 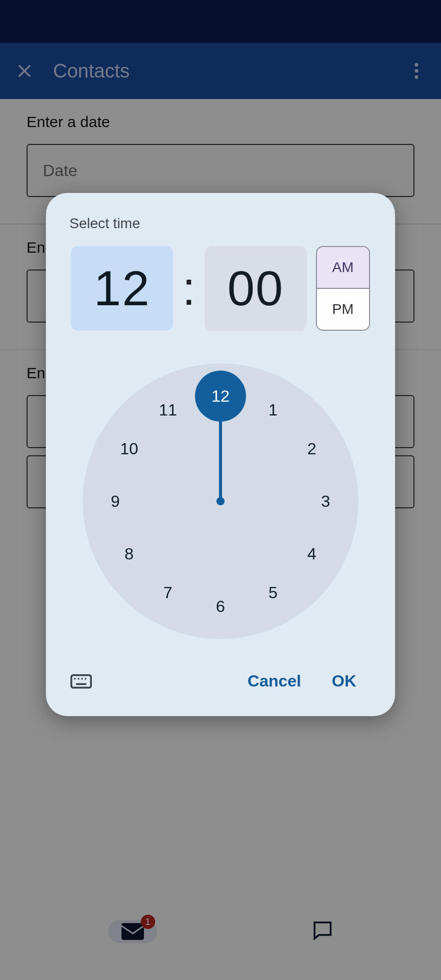 What do you see at coordinates (256, 288) in the screenshot?
I see `minute-display: 00` at bounding box center [256, 288].